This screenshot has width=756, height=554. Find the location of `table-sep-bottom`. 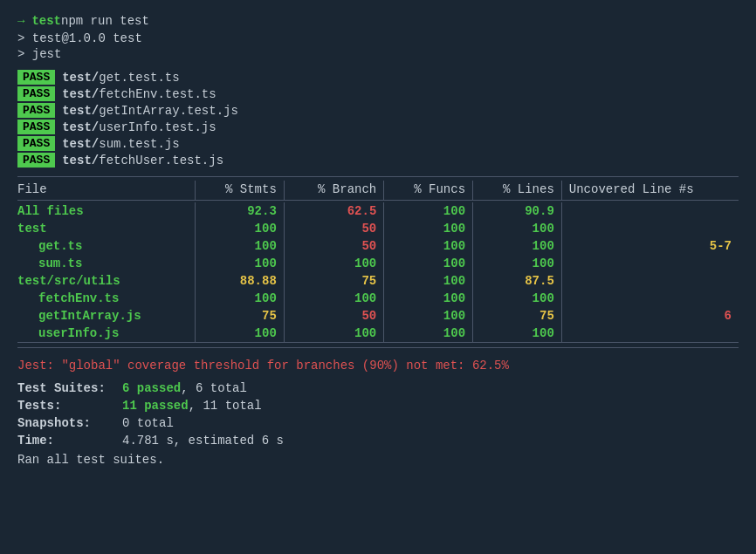

table-sep-bottom is located at coordinates (378, 343).